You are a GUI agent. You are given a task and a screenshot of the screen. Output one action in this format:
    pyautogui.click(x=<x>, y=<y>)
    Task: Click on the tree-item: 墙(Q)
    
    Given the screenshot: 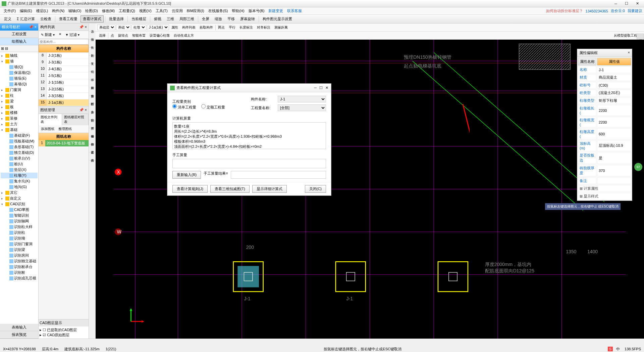 What is the action you would take?
    pyautogui.click(x=19, y=67)
    